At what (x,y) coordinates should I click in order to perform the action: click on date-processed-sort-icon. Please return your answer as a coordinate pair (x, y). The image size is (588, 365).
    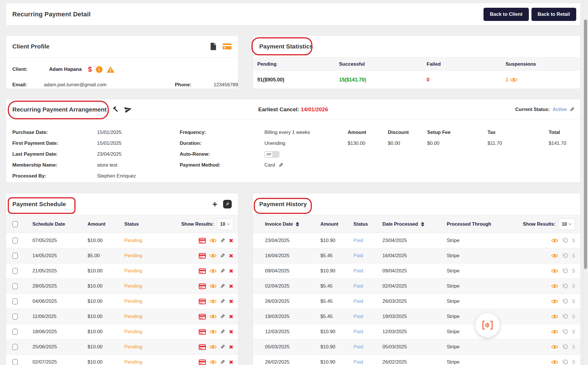
    Looking at the image, I should click on (423, 224).